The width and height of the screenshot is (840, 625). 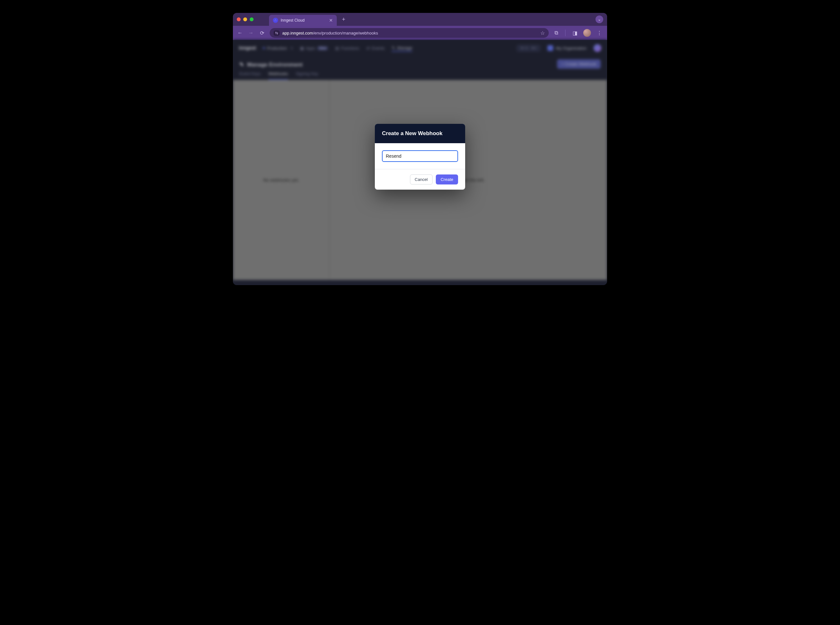 What do you see at coordinates (262, 33) in the screenshot?
I see `nav-reload-button: ⟳` at bounding box center [262, 33].